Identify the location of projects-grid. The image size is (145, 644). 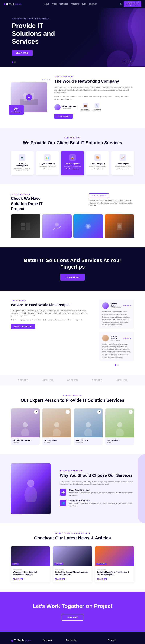
(72, 226).